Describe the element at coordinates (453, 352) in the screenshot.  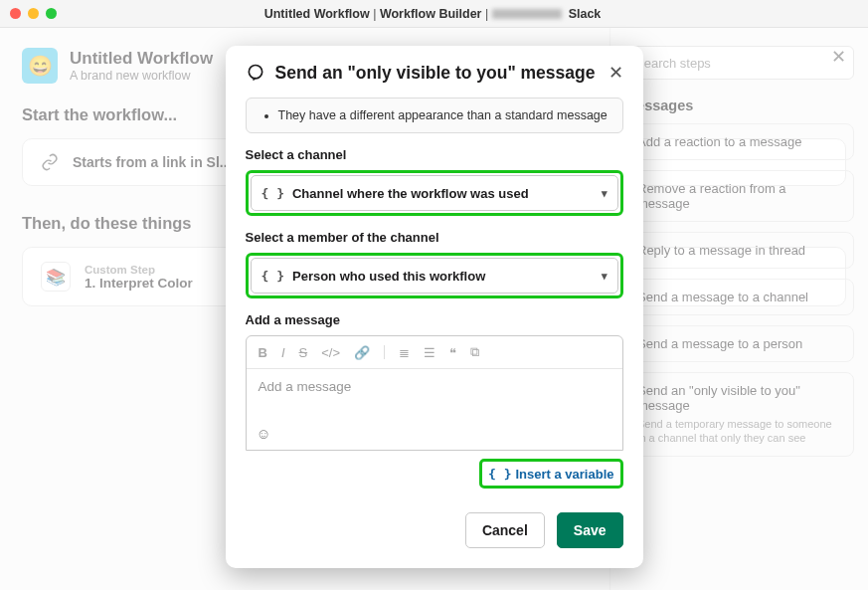
I see `quote-button: ❝` at that location.